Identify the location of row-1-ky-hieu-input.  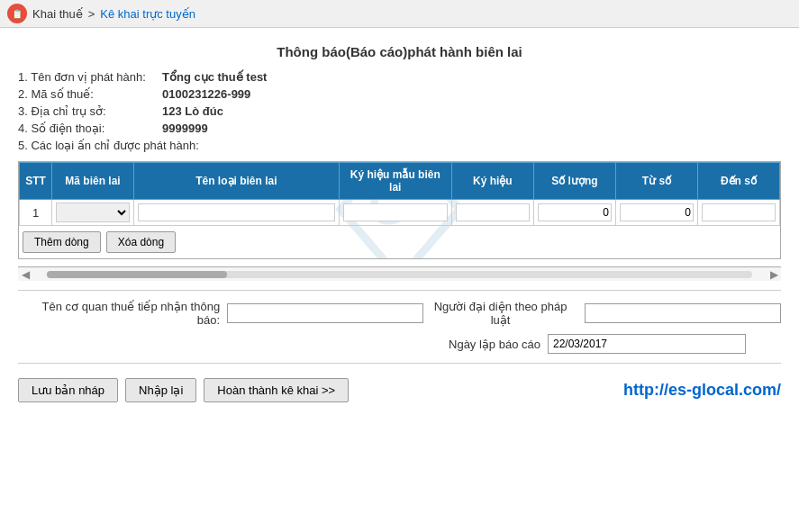
(493, 212).